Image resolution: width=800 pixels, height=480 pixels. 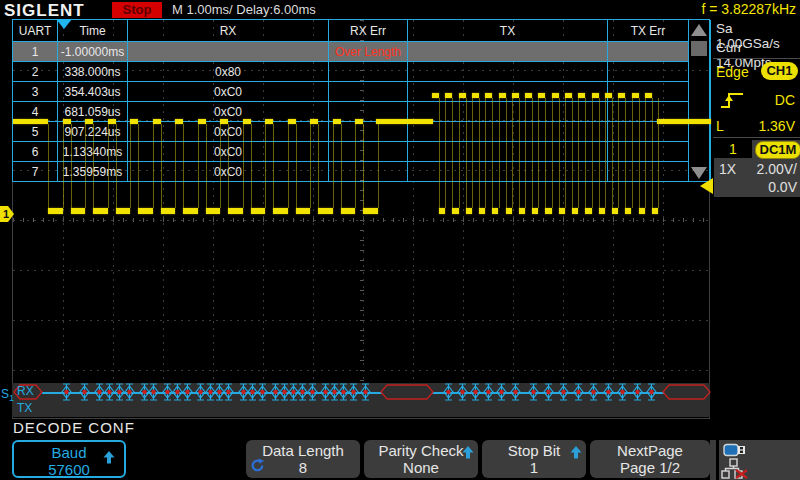 What do you see at coordinates (700, 101) in the screenshot?
I see `table-scrollbar` at bounding box center [700, 101].